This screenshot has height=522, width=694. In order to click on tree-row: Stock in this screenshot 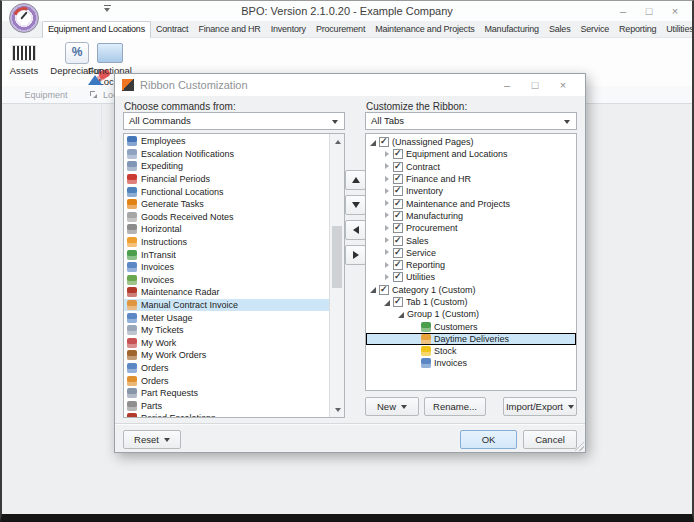, I will do `click(471, 351)`.